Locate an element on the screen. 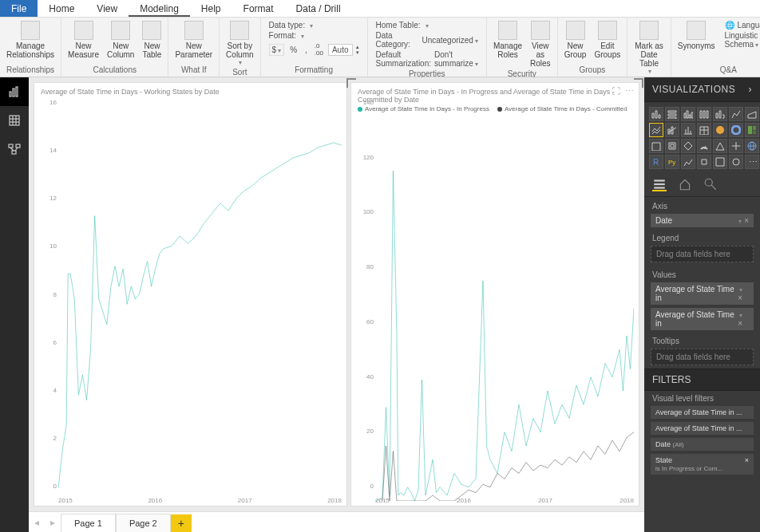 This screenshot has height=532, width=760. axis-field-date: Date × is located at coordinates (703, 220).